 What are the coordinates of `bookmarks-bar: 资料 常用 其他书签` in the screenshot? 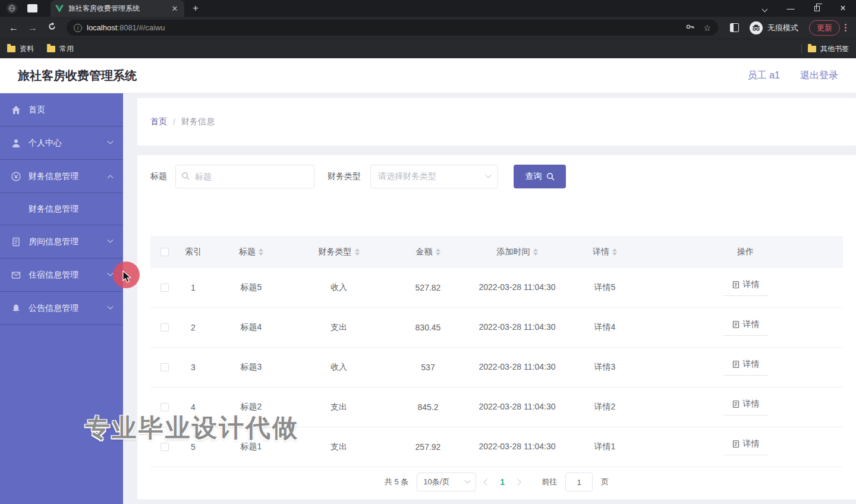 It's located at (428, 49).